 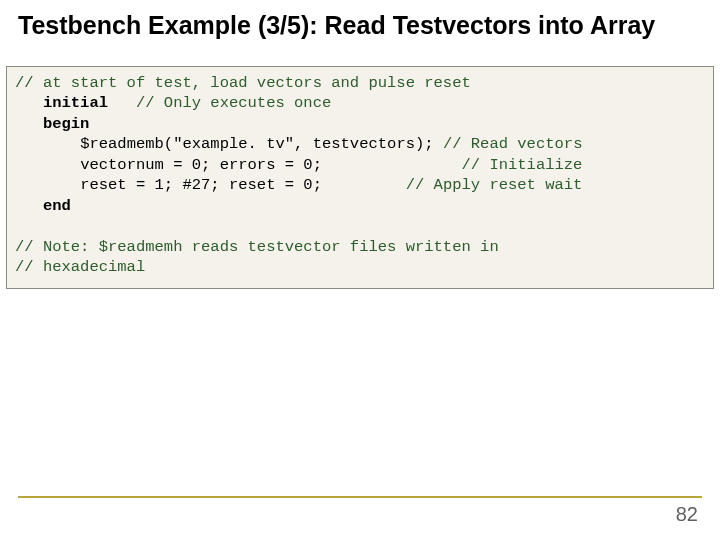 What do you see at coordinates (360, 497) in the screenshot?
I see `footer-rule` at bounding box center [360, 497].